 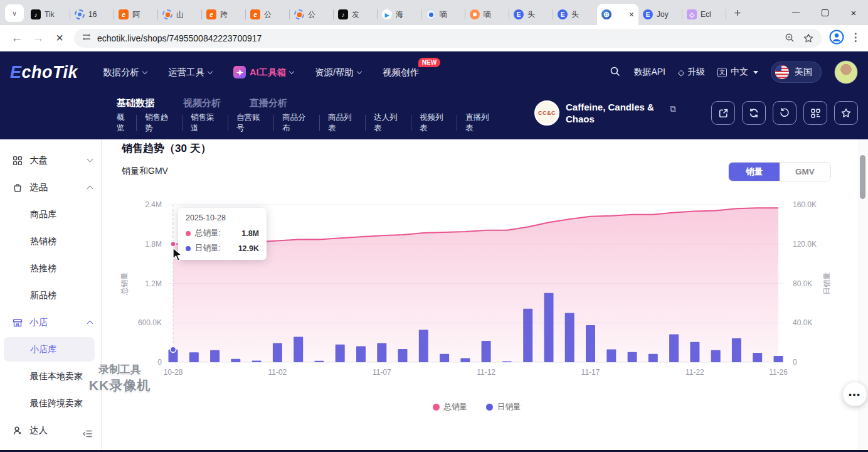 I want to click on new-tab-button: +, so click(x=738, y=13).